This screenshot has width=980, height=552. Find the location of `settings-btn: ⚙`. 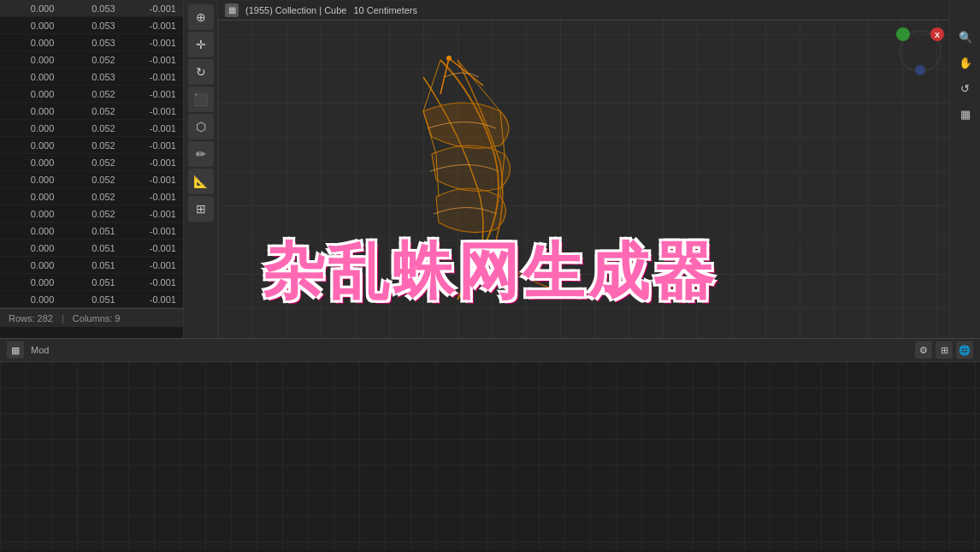

settings-btn: ⚙ is located at coordinates (924, 350).